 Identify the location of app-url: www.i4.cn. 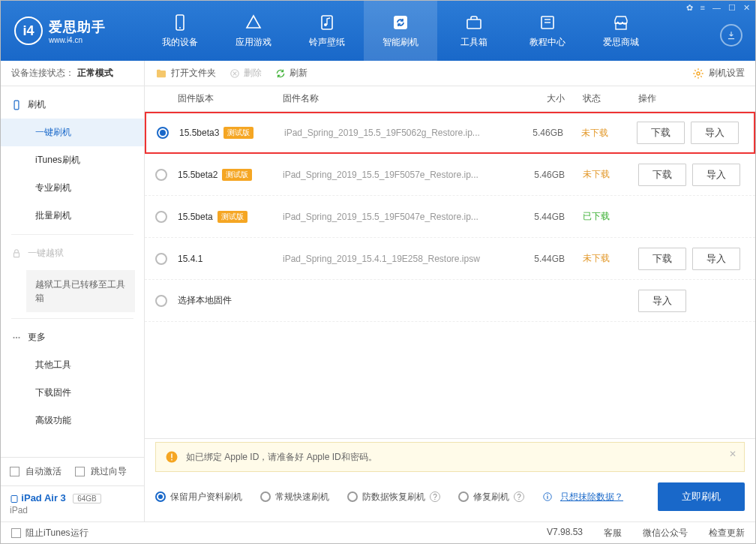
(77, 41).